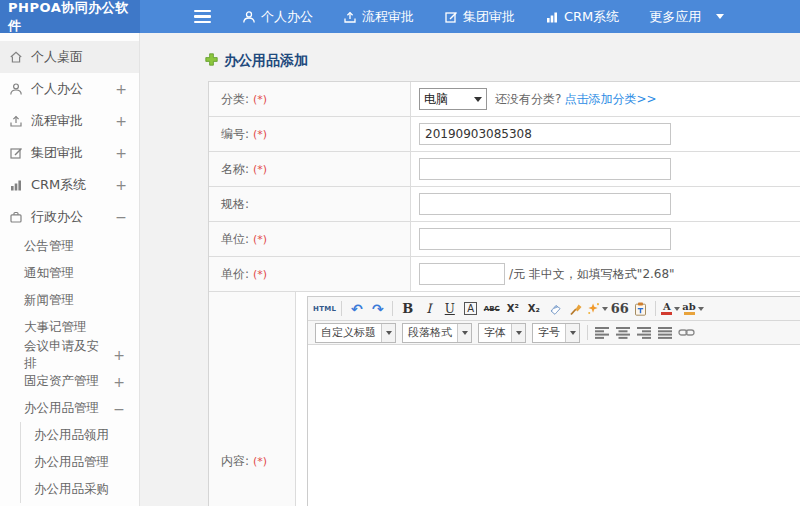 The height and width of the screenshot is (506, 800). I want to click on workflow-icon, so click(16, 122).